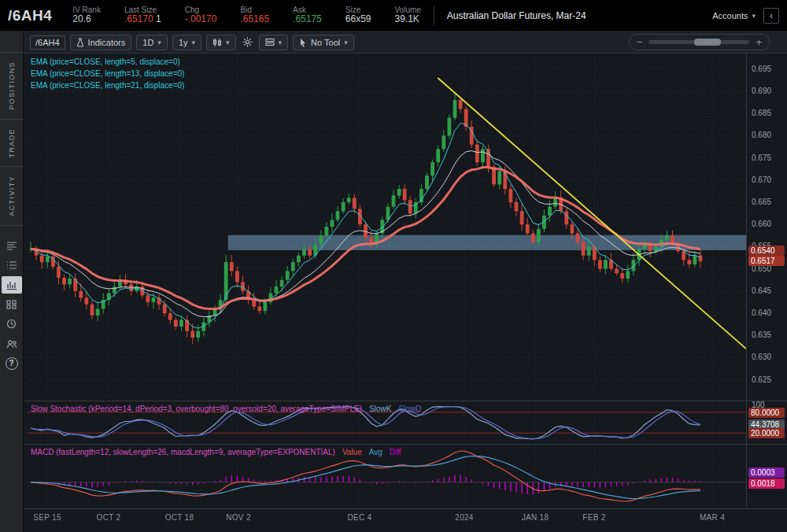  Describe the element at coordinates (101, 42) in the screenshot. I see `indicators-button: Indicators` at that location.